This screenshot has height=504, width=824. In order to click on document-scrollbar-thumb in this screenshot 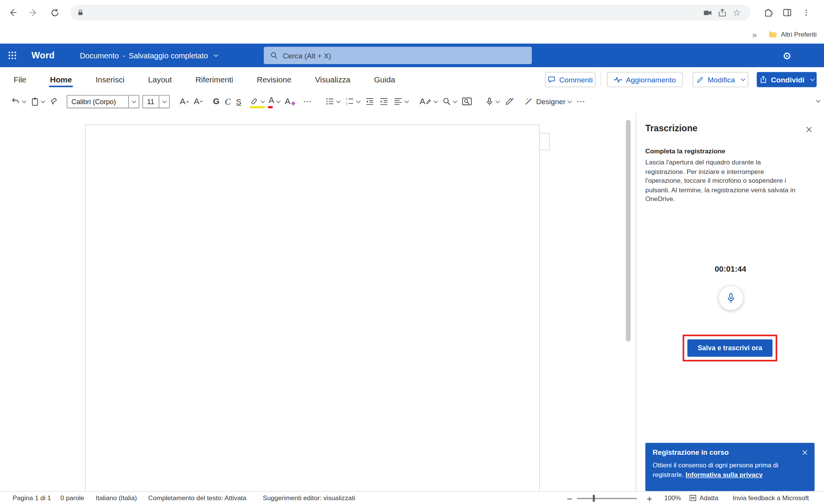, I will do `click(628, 230)`.